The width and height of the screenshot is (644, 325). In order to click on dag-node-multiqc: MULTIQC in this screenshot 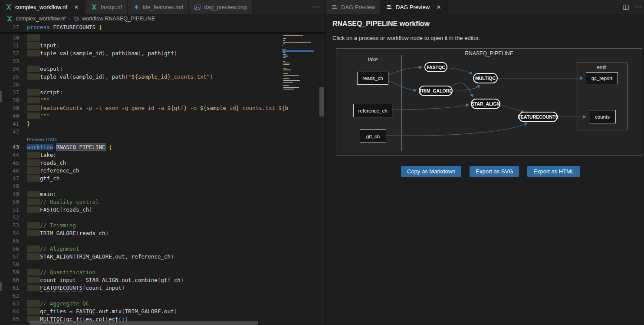, I will do `click(485, 78)`.